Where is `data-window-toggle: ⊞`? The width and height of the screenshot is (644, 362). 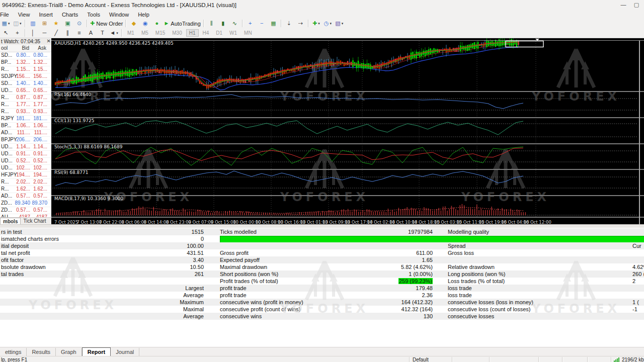
data-window-toggle: ⊞ is located at coordinates (44, 23).